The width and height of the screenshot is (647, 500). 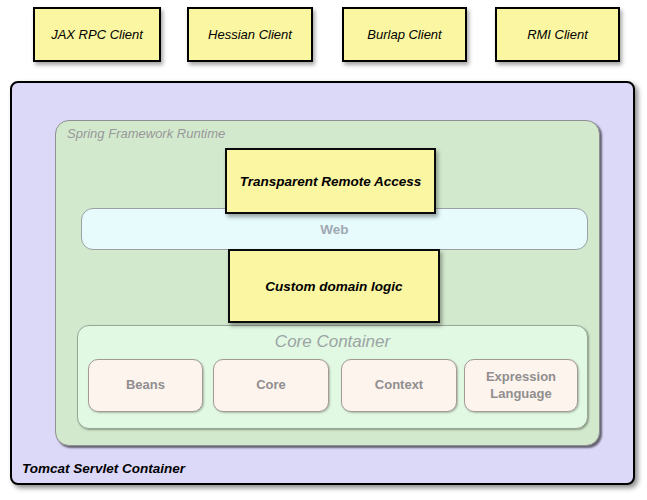 What do you see at coordinates (104, 468) in the screenshot?
I see `tomcat-container-label: Tomcat Servlet Container` at bounding box center [104, 468].